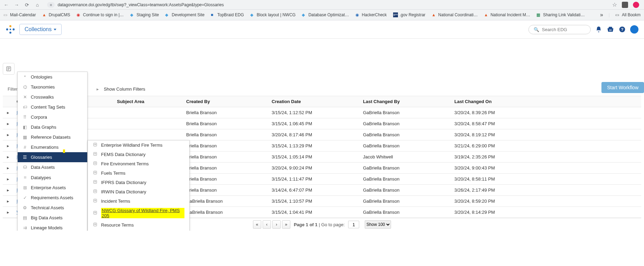  Describe the element at coordinates (623, 88) in the screenshot. I see `start-workflow-button: Start Workflow` at that location.